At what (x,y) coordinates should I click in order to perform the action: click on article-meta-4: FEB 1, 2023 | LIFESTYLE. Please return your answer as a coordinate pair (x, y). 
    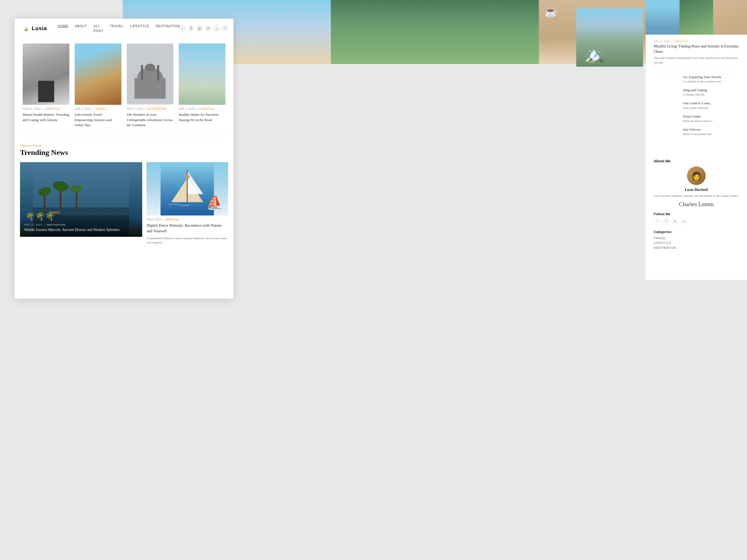
    Looking at the image, I should click on (202, 109).